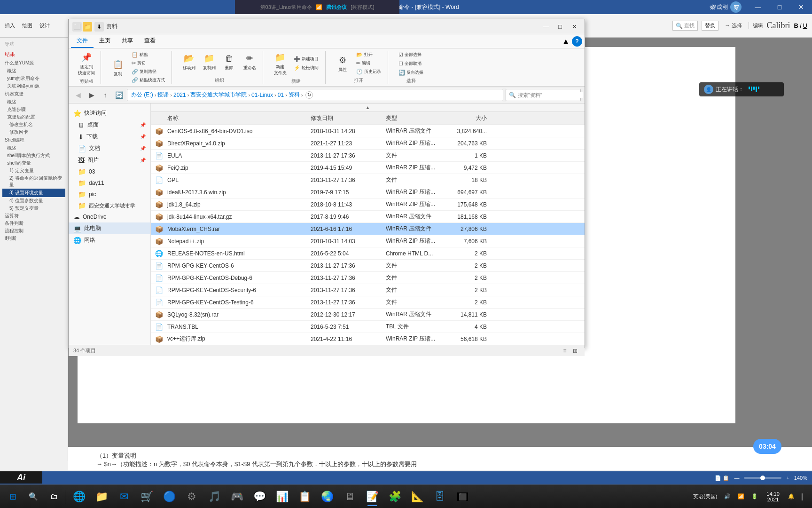 The image size is (812, 508). Describe the element at coordinates (34, 238) in the screenshot. I see `sidebar-if: if判断` at that location.